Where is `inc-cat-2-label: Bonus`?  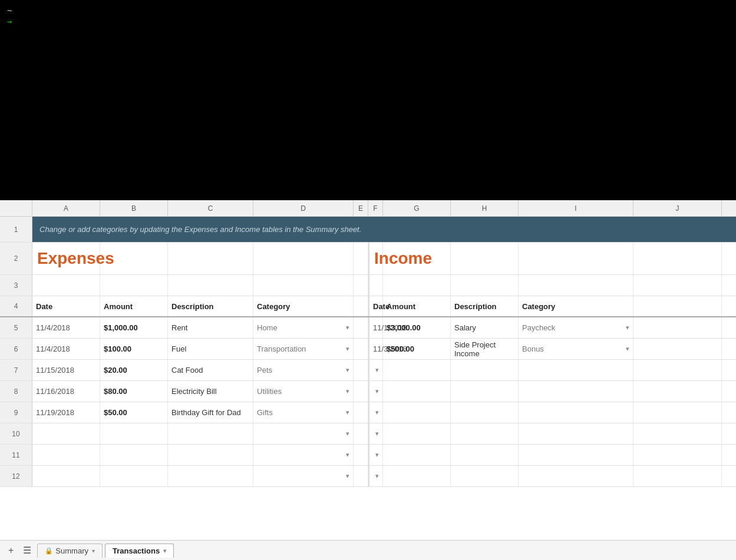 inc-cat-2-label: Bonus is located at coordinates (533, 349).